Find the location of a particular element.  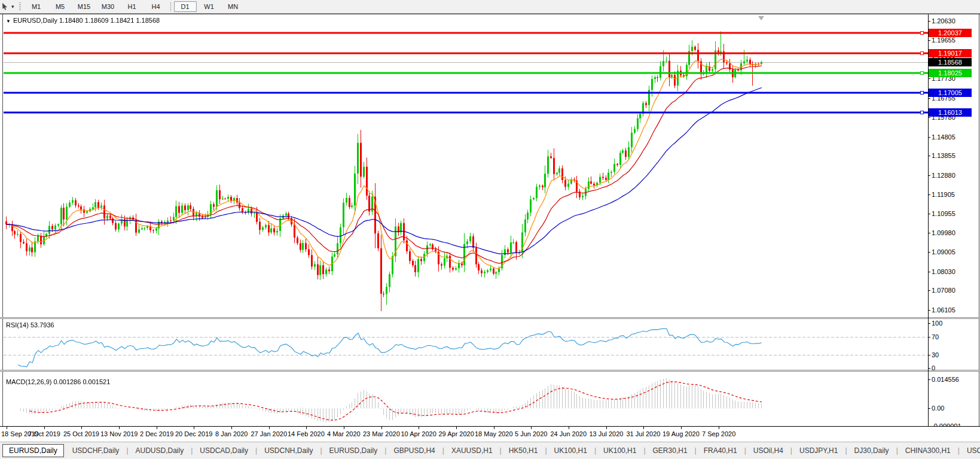

collapse-triangle-icon: ▼ is located at coordinates (8, 22).